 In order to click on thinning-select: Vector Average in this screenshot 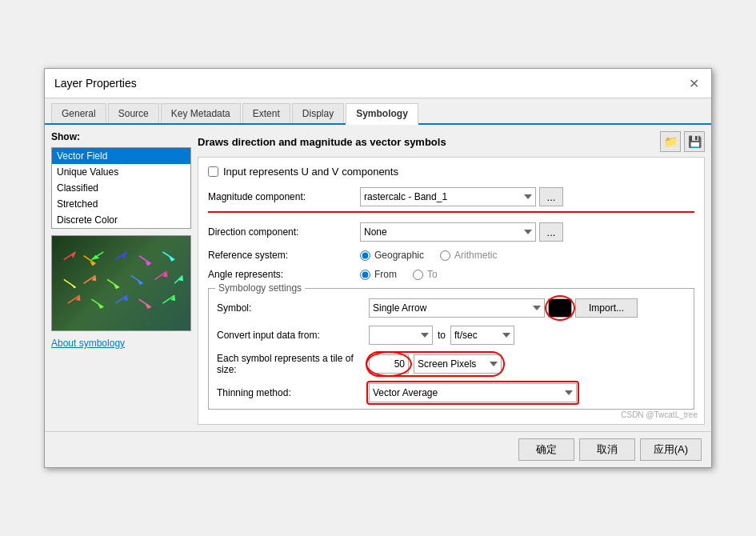, I will do `click(473, 393)`.